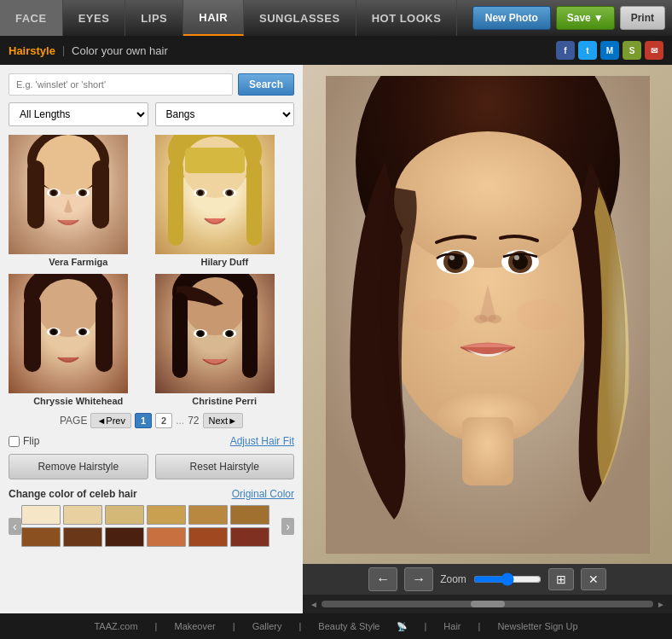 The image size is (672, 639). What do you see at coordinates (225, 467) in the screenshot?
I see `reset-hairstyle-button: Reset Hairstyle` at bounding box center [225, 467].